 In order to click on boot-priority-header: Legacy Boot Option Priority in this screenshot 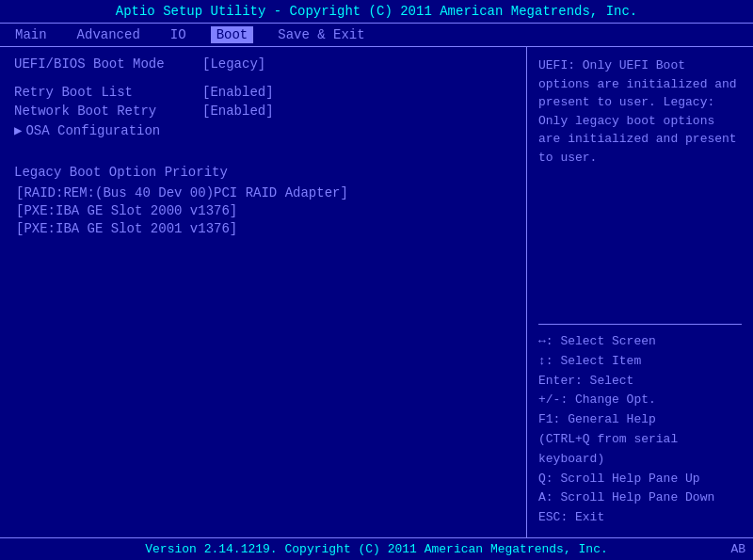, I will do `click(264, 172)`.